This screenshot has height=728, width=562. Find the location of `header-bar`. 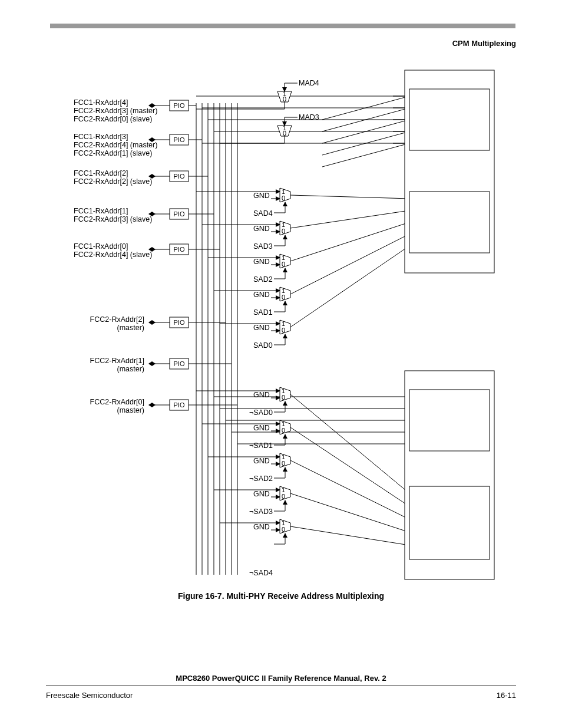

header-bar is located at coordinates (283, 26).